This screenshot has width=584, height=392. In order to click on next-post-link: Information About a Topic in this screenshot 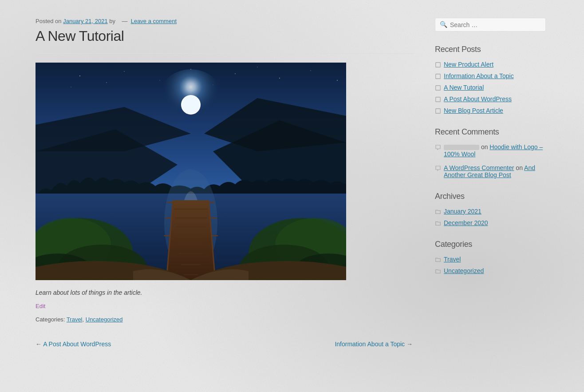, I will do `click(370, 344)`.